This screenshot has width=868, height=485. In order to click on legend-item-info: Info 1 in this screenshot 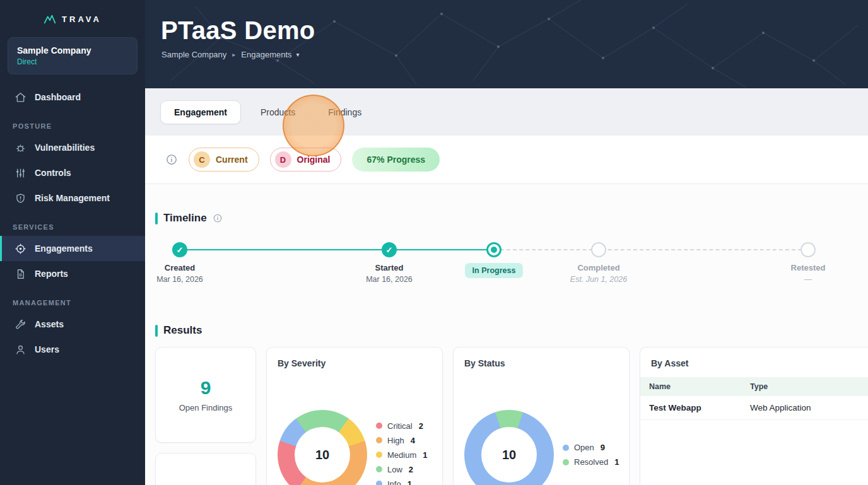, I will do `click(401, 482)`.